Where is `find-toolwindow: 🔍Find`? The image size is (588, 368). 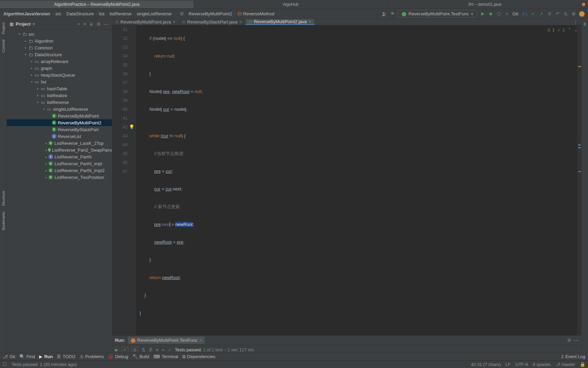 find-toolwindow: 🔍Find is located at coordinates (27, 356).